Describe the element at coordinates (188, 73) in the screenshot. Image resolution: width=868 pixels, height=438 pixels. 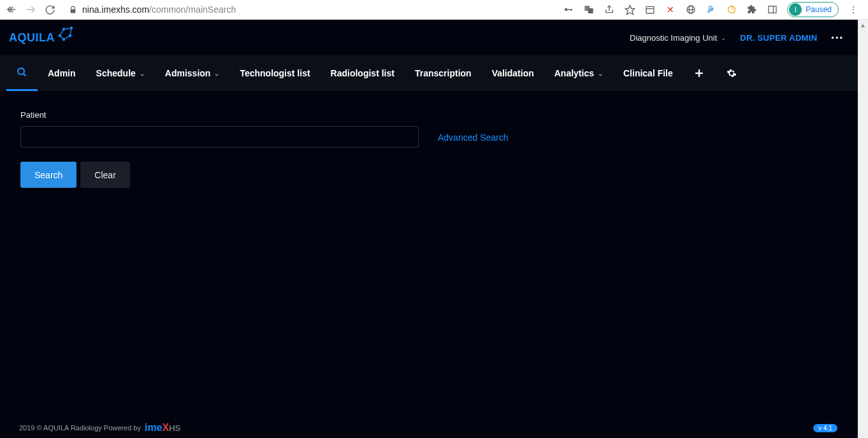
I see `nav-label: Admission` at that location.